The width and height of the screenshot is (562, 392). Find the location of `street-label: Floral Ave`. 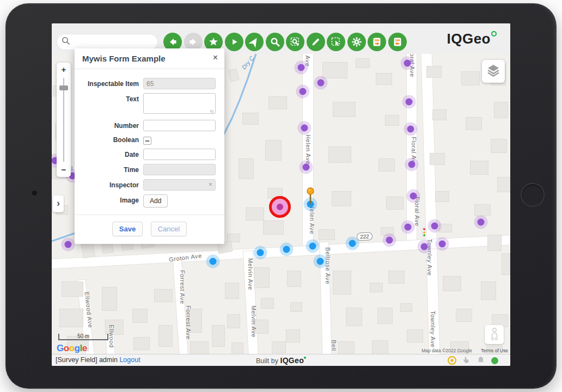

street-label: Floral Ave is located at coordinates (417, 211).